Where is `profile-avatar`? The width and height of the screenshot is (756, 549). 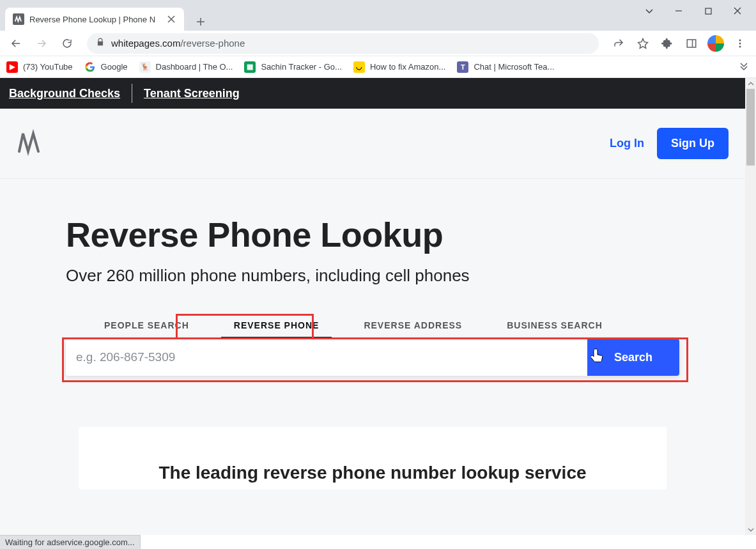 profile-avatar is located at coordinates (716, 43).